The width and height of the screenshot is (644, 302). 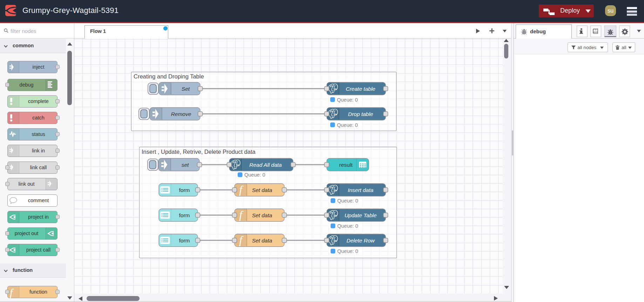 I want to click on svg-text: set, so click(x=185, y=165).